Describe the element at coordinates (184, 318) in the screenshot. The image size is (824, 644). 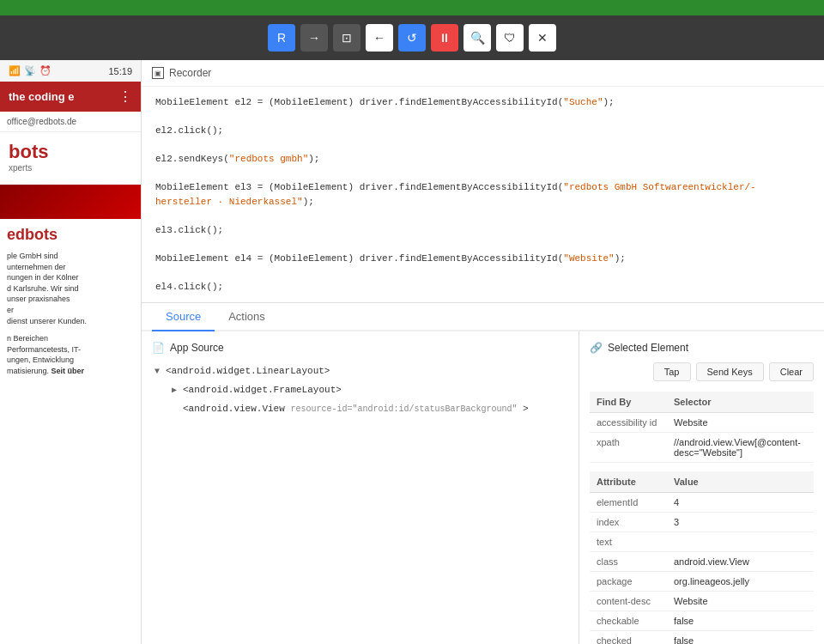
I see `tab-source: Source` at that location.